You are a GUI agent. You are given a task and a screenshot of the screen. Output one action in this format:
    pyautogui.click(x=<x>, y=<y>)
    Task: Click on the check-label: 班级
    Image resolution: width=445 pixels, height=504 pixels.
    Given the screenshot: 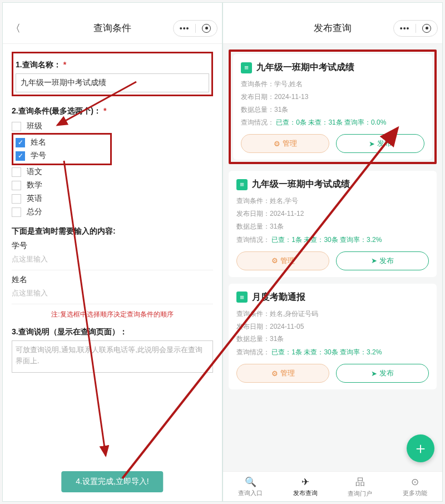 What is the action you would take?
    pyautogui.click(x=34, y=126)
    